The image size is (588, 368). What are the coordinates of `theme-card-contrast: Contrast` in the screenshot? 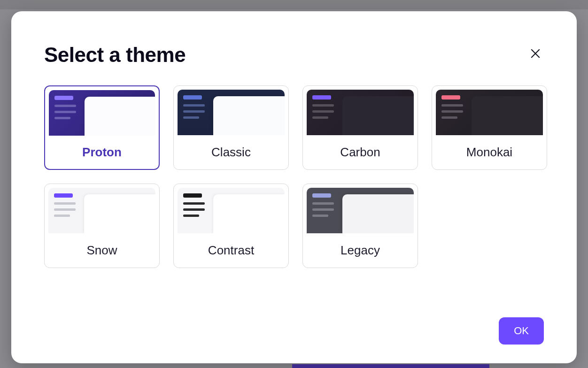 It's located at (231, 226).